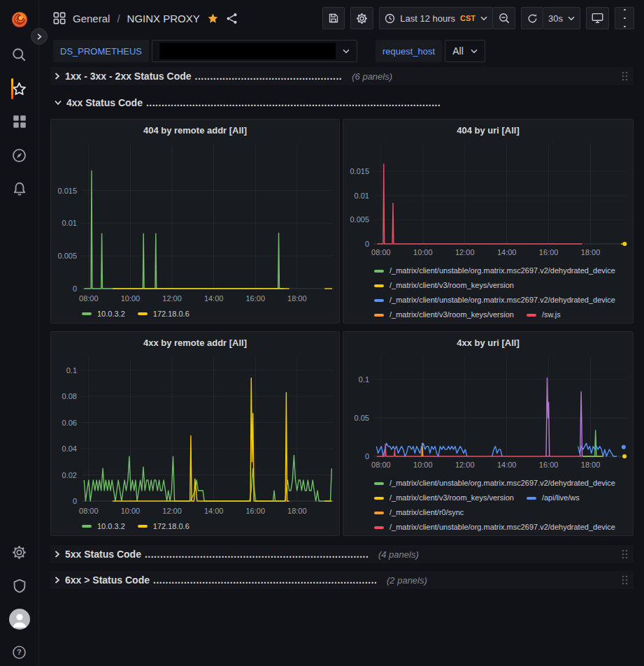 This screenshot has width=644, height=666. What do you see at coordinates (195, 342) in the screenshot?
I see `panel-title: 4xx by remote addr [All]` at bounding box center [195, 342].